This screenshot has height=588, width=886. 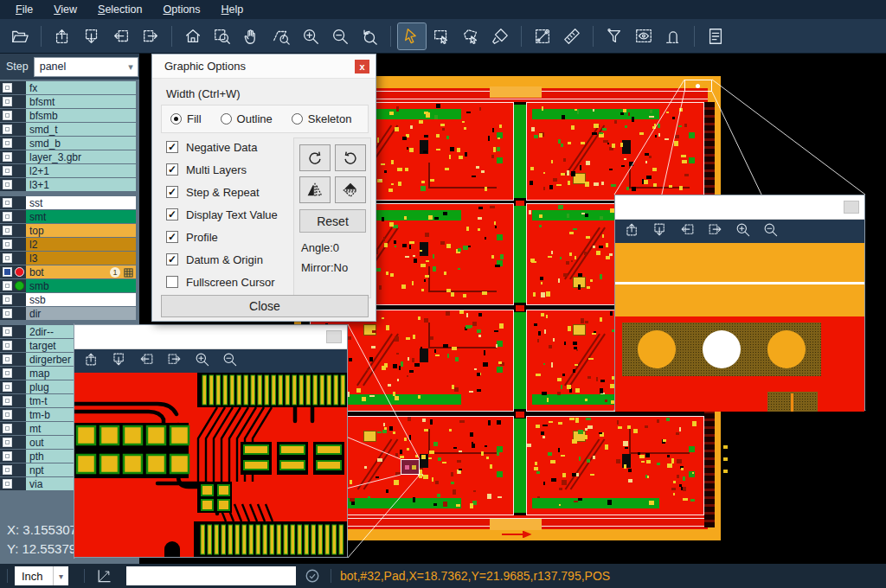 I want to click on layer-checkbox-sst, so click(x=7, y=202).